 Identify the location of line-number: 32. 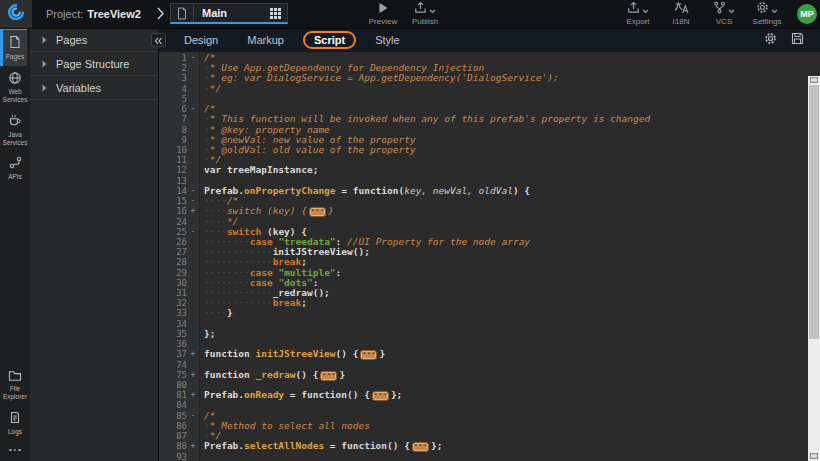
(172, 303).